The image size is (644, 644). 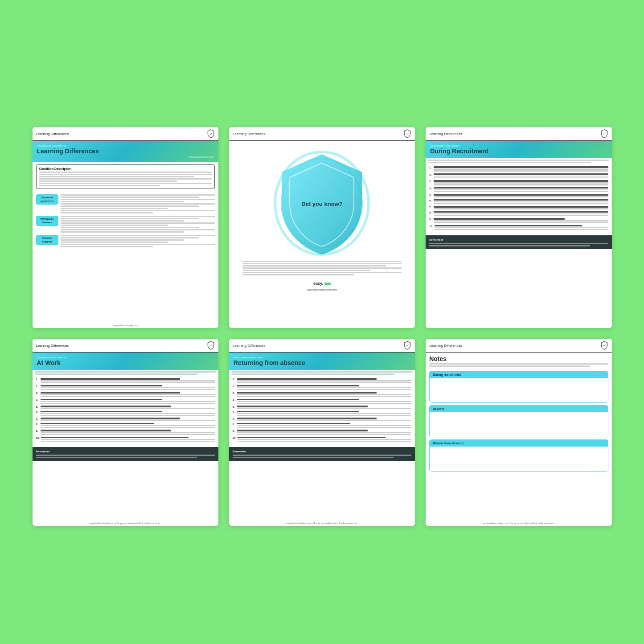 What do you see at coordinates (604, 134) in the screenshot?
I see `shield-icon` at bounding box center [604, 134].